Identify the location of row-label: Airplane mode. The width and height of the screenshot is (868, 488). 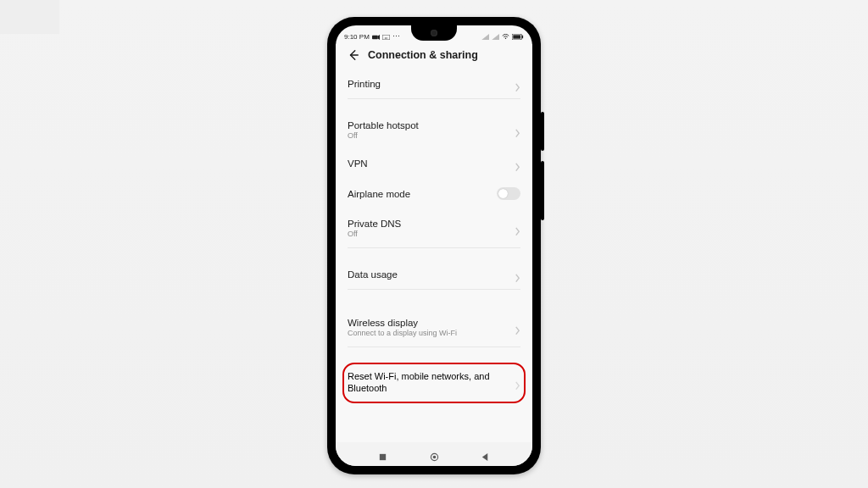
(379, 194).